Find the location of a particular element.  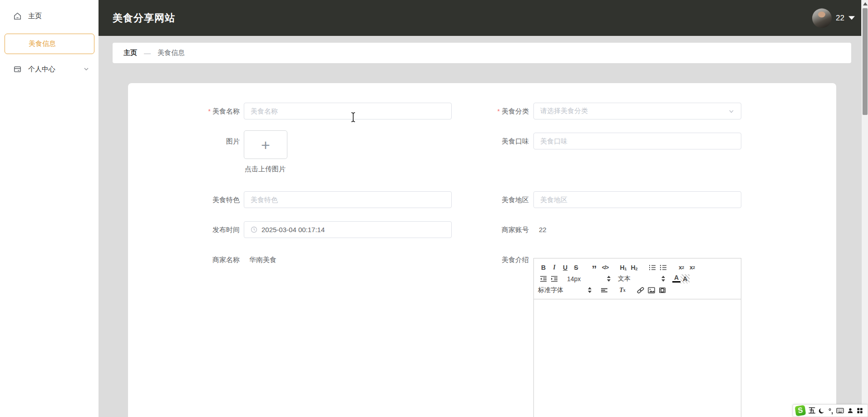

header1-button: H1 is located at coordinates (623, 268).